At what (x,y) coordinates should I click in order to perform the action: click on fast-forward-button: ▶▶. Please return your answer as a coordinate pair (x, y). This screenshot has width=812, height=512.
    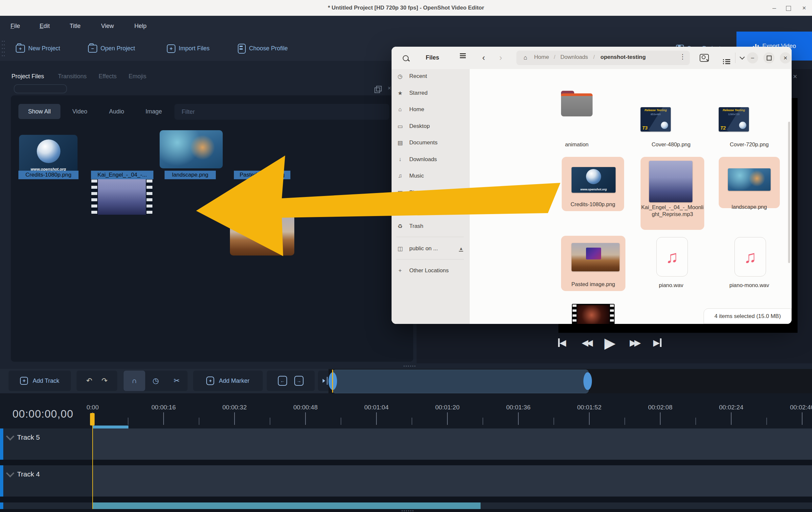
    Looking at the image, I should click on (634, 343).